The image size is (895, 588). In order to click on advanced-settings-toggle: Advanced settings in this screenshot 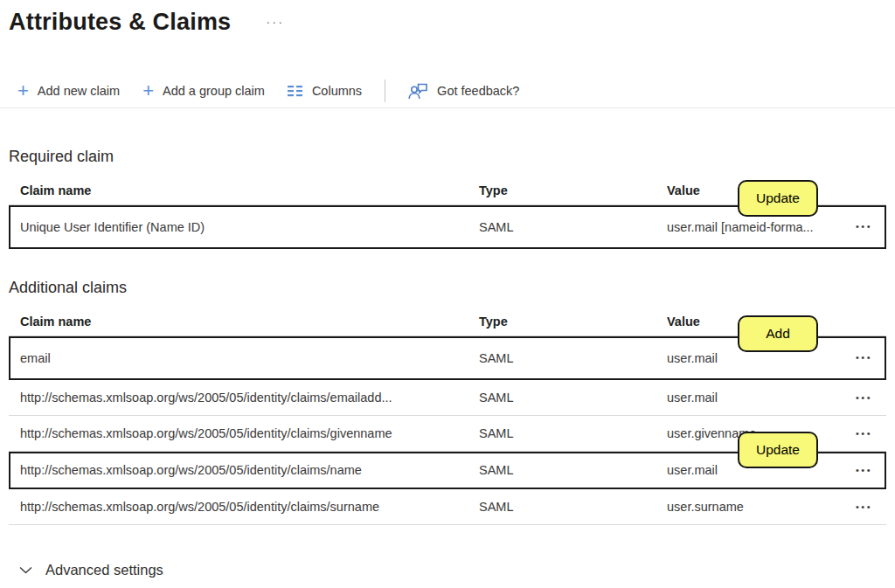, I will do `click(91, 570)`.